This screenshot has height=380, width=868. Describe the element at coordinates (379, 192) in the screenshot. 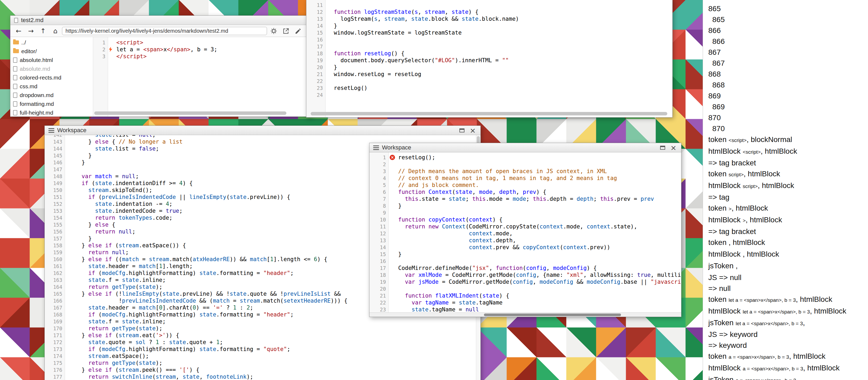

I see `line-number: 6` at that location.